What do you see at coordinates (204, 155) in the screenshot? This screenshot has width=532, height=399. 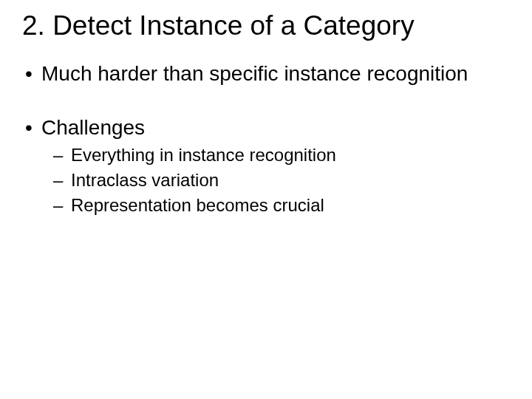 I see `sub-bullet-text: Everything in instance recognition` at bounding box center [204, 155].